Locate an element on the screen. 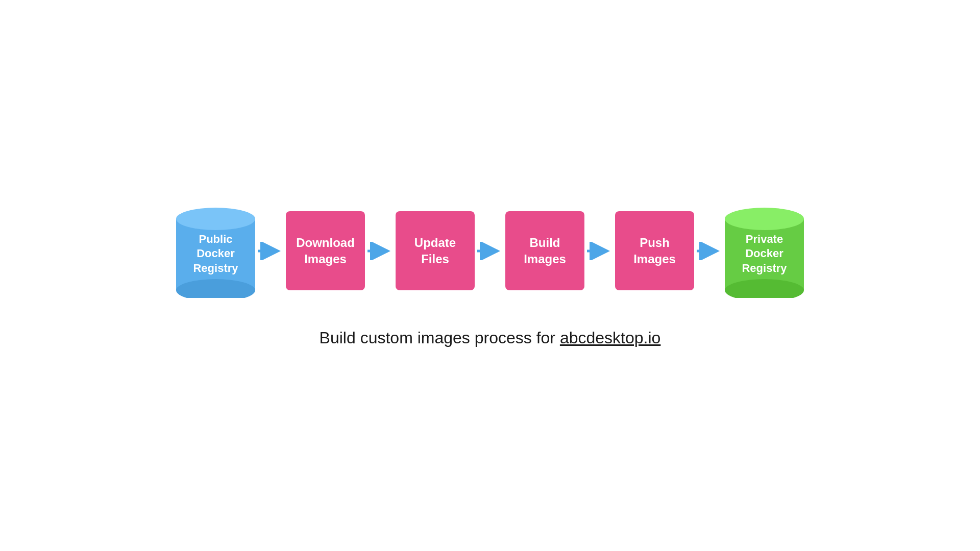 The width and height of the screenshot is (980, 551). public-registry-cylinder: PublicDockerRegistry is located at coordinates (215, 251).